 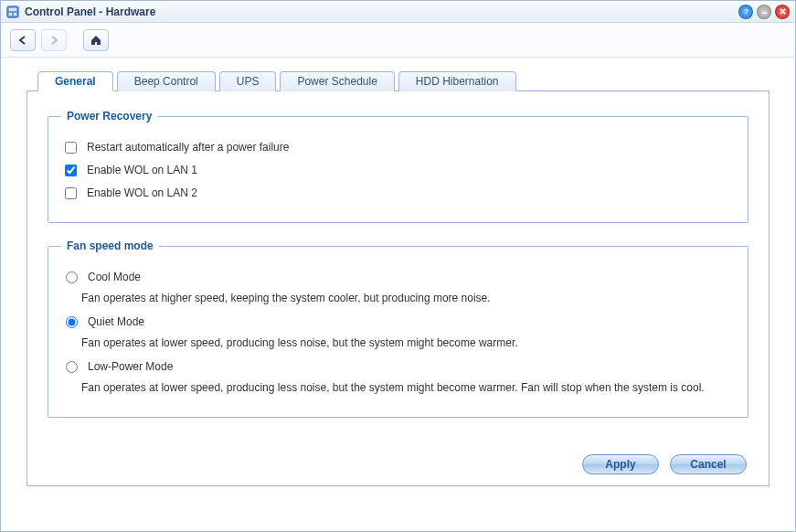 I want to click on tab-strip: General Beep Control UPS Power Schedule …, so click(x=398, y=80).